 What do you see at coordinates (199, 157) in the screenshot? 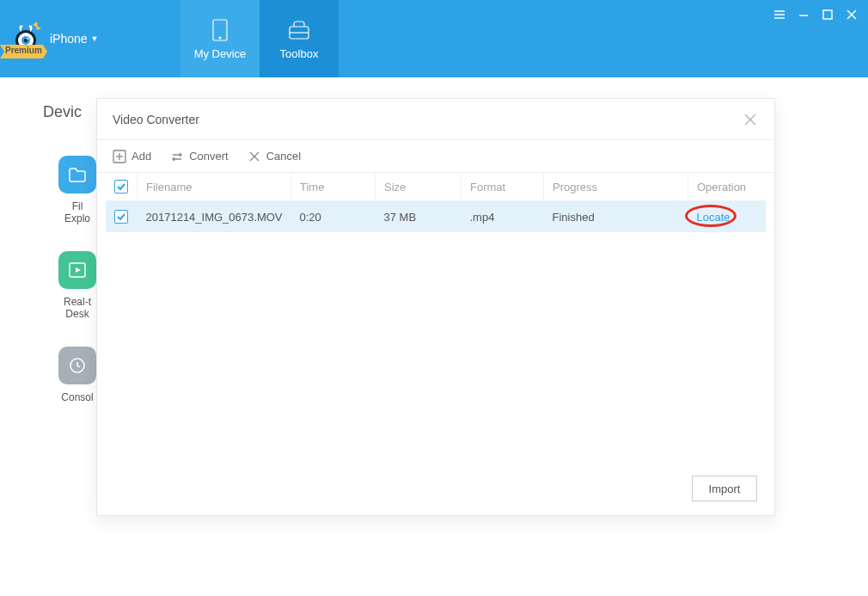
I see `convert-button: Convert` at bounding box center [199, 157].